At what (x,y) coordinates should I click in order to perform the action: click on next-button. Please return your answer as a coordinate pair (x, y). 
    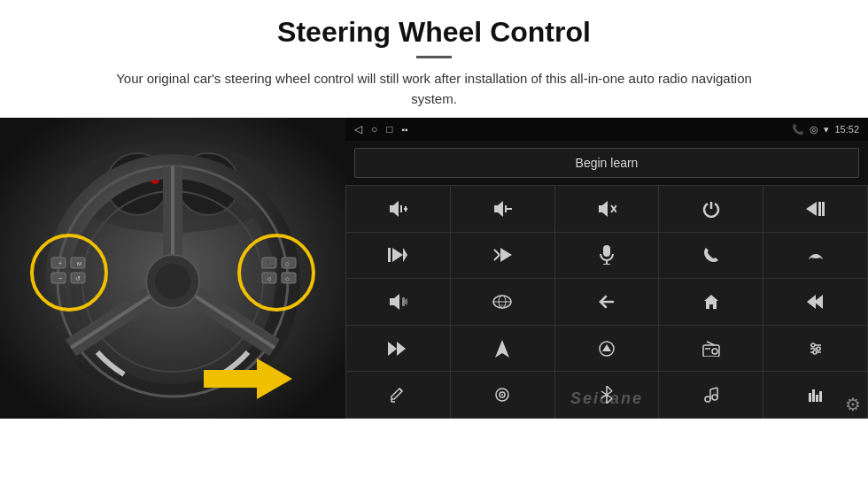
    Looking at the image, I should click on (399, 256).